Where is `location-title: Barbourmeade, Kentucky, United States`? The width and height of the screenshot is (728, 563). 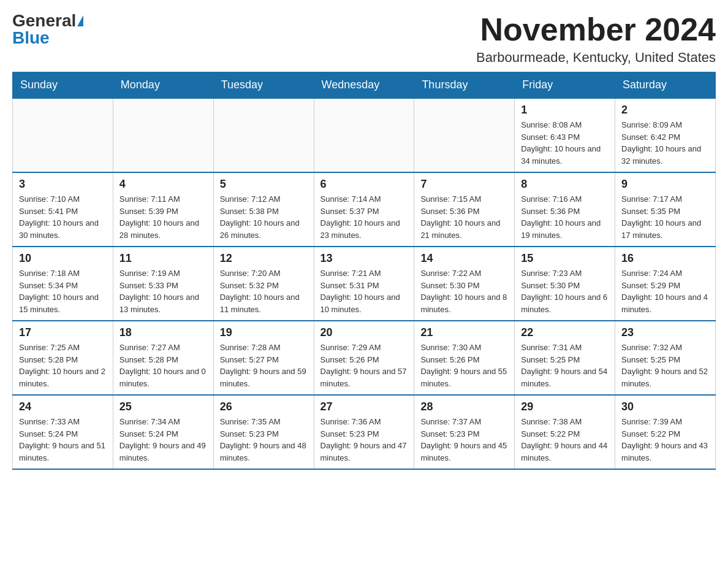
location-title: Barbourmeade, Kentucky, United States is located at coordinates (596, 58).